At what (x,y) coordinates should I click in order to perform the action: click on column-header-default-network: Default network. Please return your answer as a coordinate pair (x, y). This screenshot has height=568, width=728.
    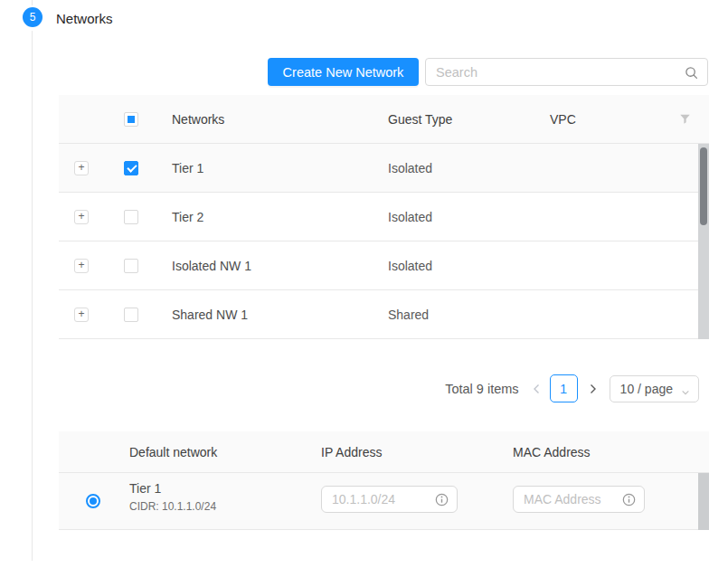
    Looking at the image, I should click on (190, 452).